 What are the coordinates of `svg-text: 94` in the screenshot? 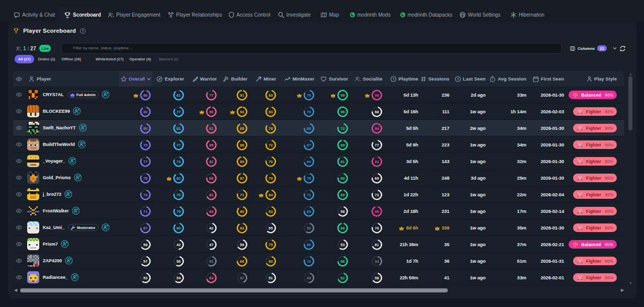 It's located at (377, 128).